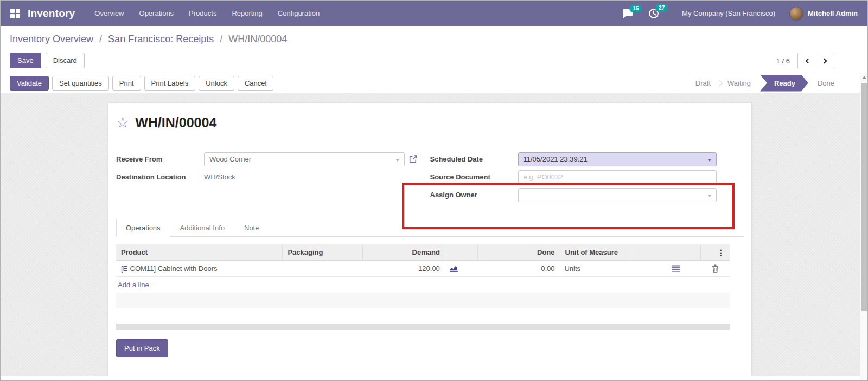  What do you see at coordinates (51, 14) in the screenshot?
I see `app-brand: Inventory` at bounding box center [51, 14].